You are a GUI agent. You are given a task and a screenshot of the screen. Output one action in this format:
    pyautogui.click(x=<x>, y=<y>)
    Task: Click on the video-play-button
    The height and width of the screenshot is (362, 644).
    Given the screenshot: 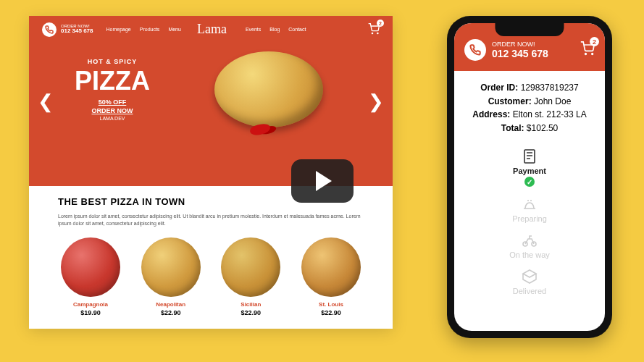 What is the action you would take?
    pyautogui.click(x=322, y=181)
    